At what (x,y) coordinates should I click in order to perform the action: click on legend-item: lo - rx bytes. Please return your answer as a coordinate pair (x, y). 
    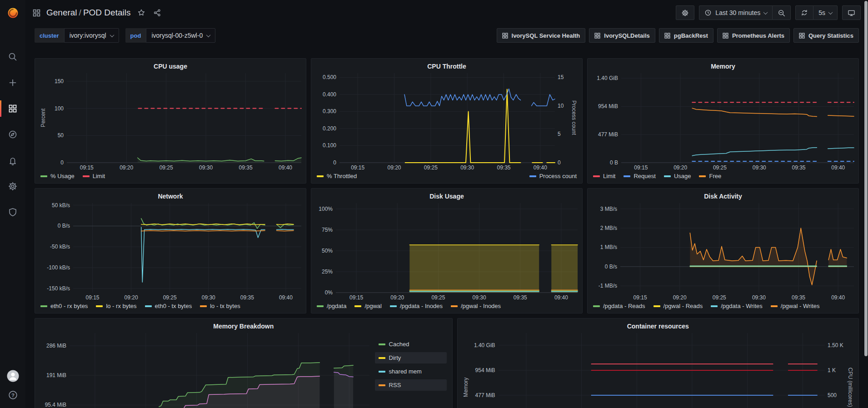
    Looking at the image, I should click on (116, 306).